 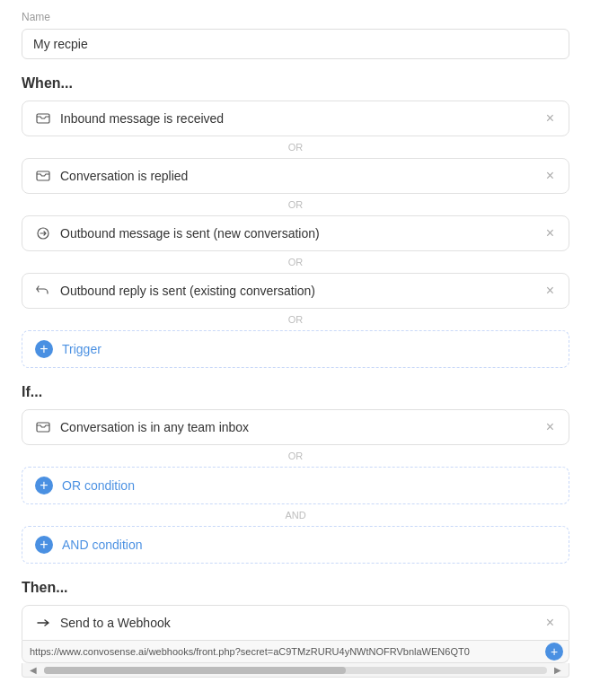 What do you see at coordinates (44, 545) in the screenshot?
I see `plus-icon-and: +` at bounding box center [44, 545].